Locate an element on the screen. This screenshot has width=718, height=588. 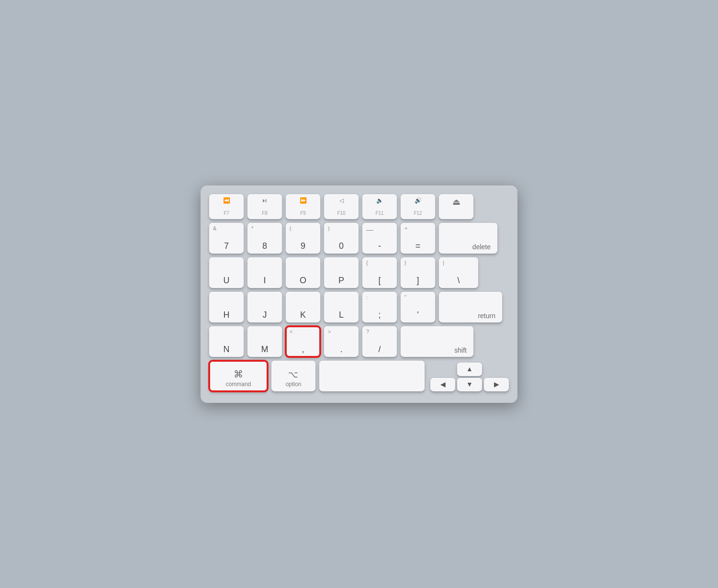
key-f11: 🔈 F11 is located at coordinates (380, 207).